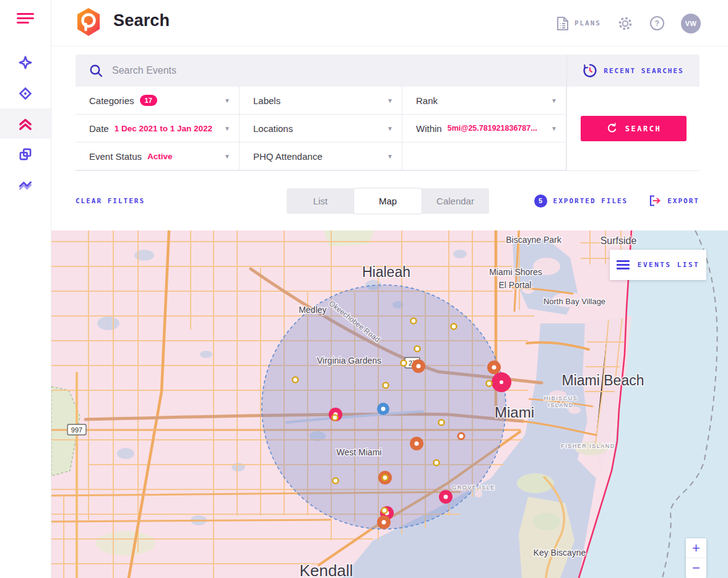  What do you see at coordinates (655, 201) in the screenshot?
I see `export-icon` at bounding box center [655, 201].